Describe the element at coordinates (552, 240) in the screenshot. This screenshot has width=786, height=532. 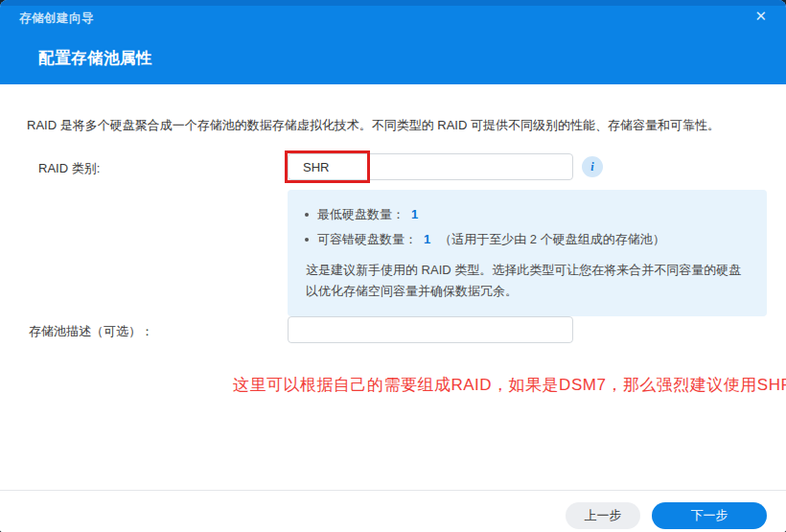
I see `fault-tolerance-note: （适用于至少由 2 个硬盘组成的存储池）` at that location.